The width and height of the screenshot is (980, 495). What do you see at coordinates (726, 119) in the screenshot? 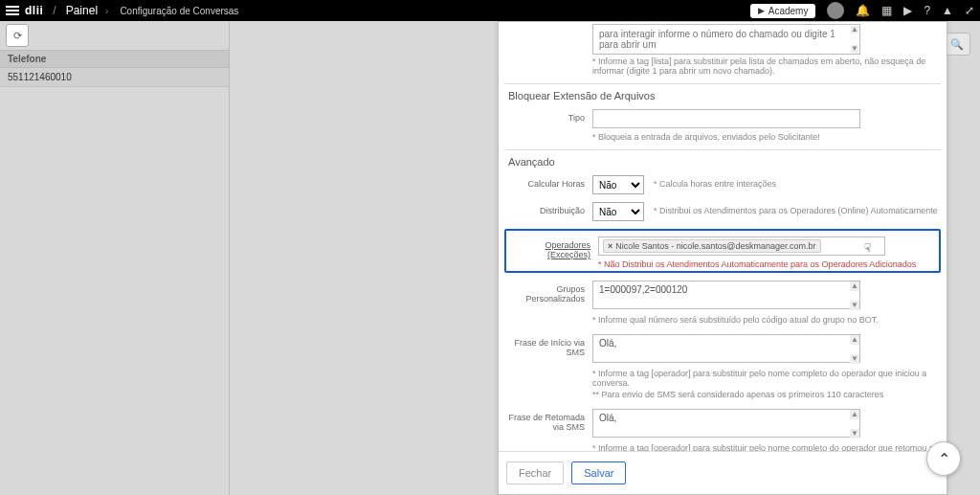
I see `tipo-input` at bounding box center [726, 119].